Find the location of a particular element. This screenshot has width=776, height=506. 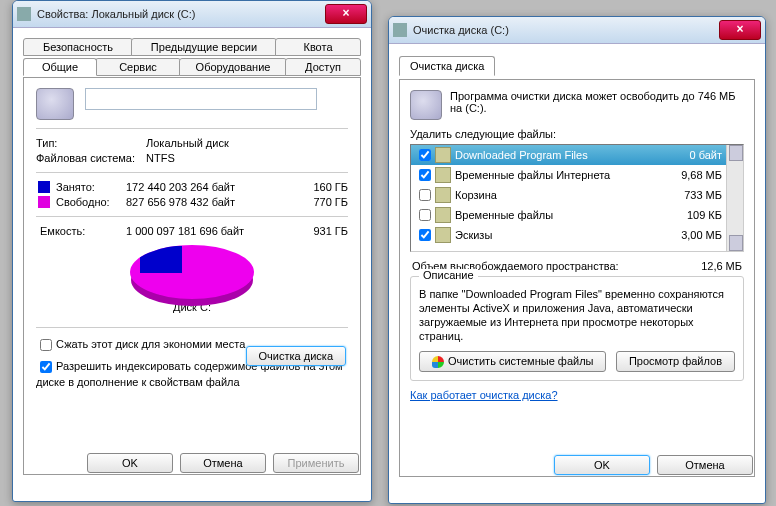

compress-checkbox is located at coordinates (46, 345).